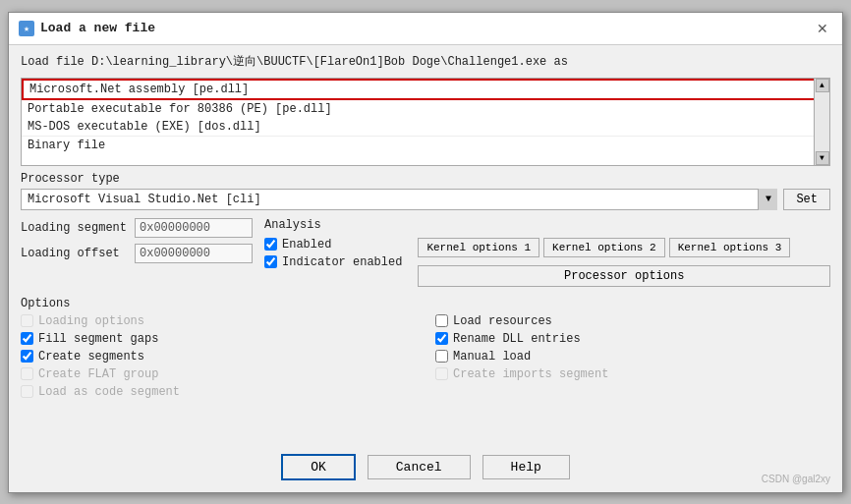  Describe the element at coordinates (271, 261) in the screenshot. I see `indicator-checkbox` at that location.